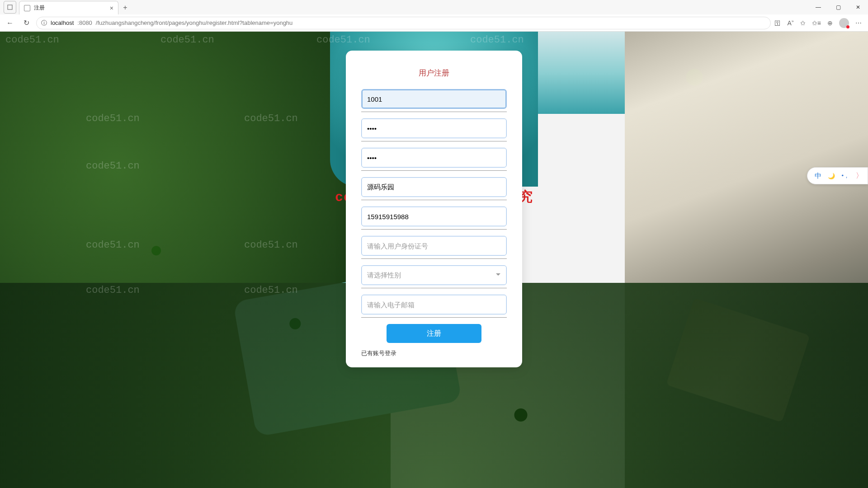  What do you see at coordinates (112, 8) in the screenshot?
I see `tab-close-button: ×` at bounding box center [112, 8].